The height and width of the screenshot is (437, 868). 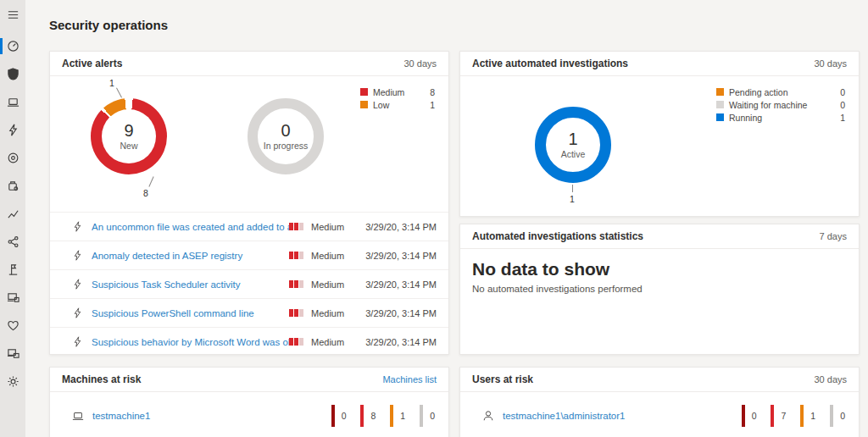 What do you see at coordinates (13, 130) in the screenshot?
I see `sidebar-item-alerts` at bounding box center [13, 130].